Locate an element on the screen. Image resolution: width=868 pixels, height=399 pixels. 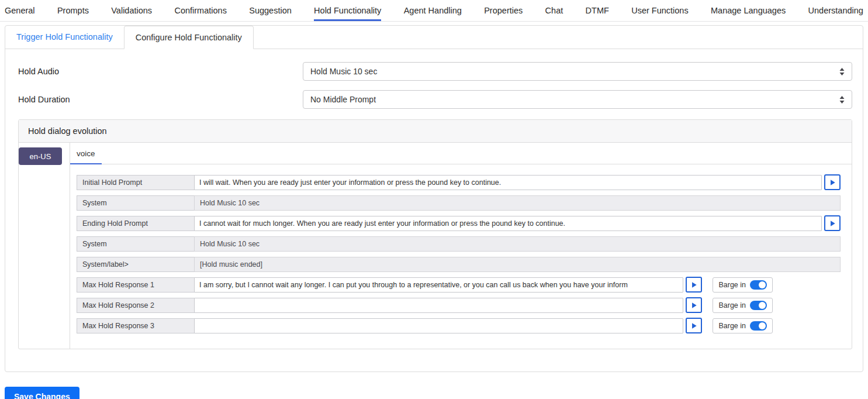
top-nav: General Prompts Validations Confirmation… is located at coordinates (434, 11).